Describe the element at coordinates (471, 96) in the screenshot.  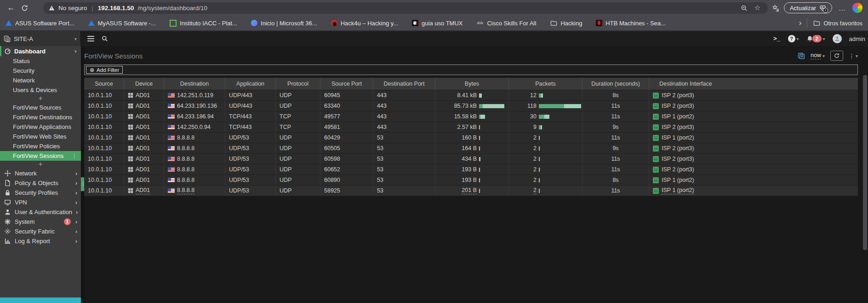
I see `table-row: 10.0.1.10 AD01 142.251.0.119 UDP/443 UDP…` at that location.